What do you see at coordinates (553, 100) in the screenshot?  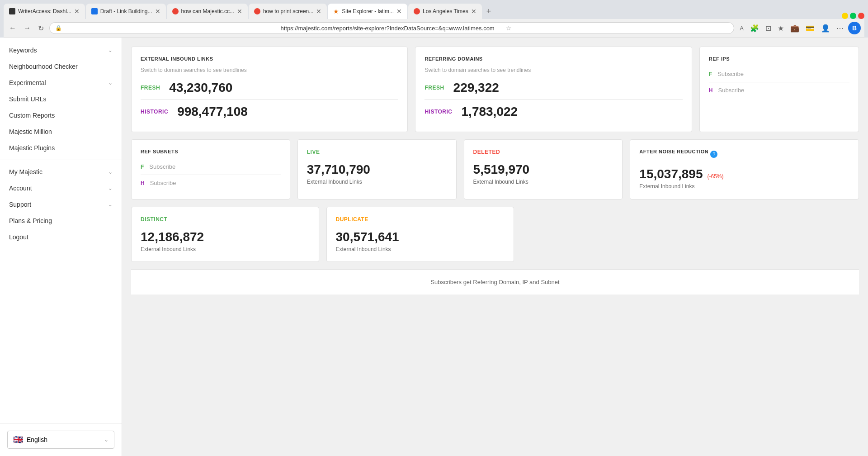 I see `referring-divider` at bounding box center [553, 100].